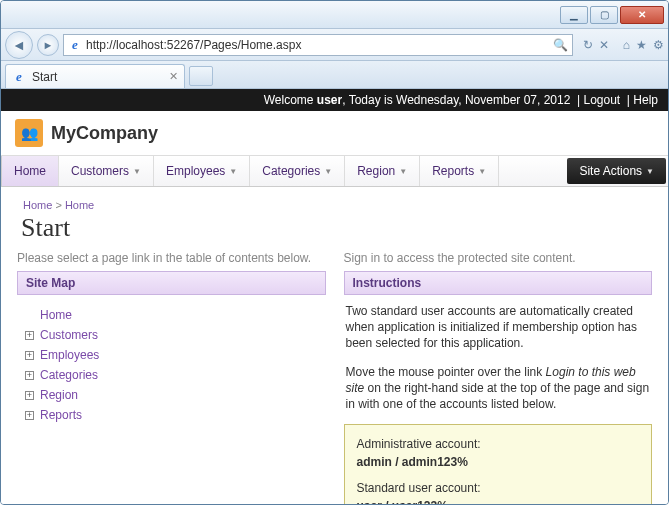  What do you see at coordinates (174, 335) in the screenshot?
I see `tree-item-customers: +Customers` at bounding box center [174, 335].